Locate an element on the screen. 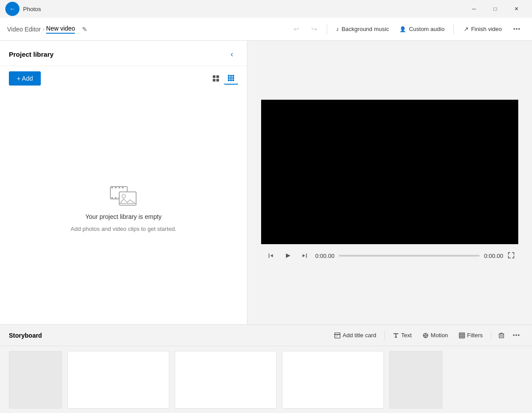 The height and width of the screenshot is (413, 532). filters-button: Filters is located at coordinates (471, 335).